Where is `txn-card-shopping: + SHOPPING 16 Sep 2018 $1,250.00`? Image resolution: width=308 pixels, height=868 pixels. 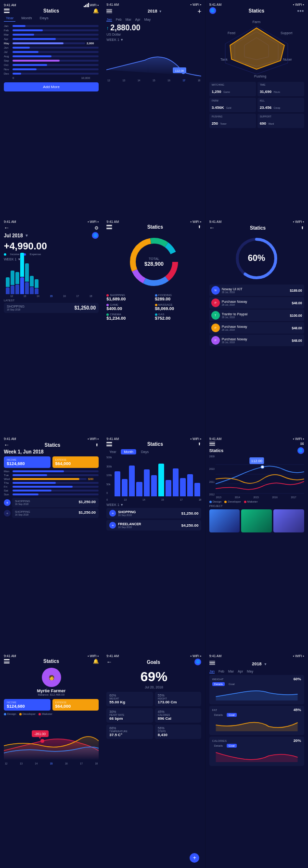
txn-card-shopping: + SHOPPING 16 Sep 2018 $1,250.00 is located at coordinates (154, 513).